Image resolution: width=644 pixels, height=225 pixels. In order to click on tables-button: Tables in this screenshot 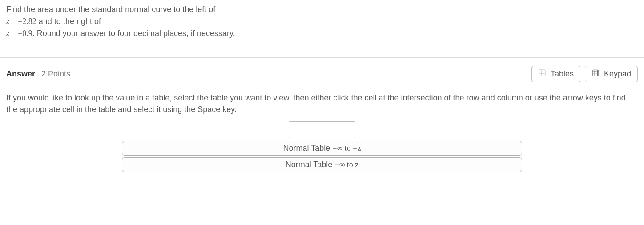, I will do `click(556, 74)`.